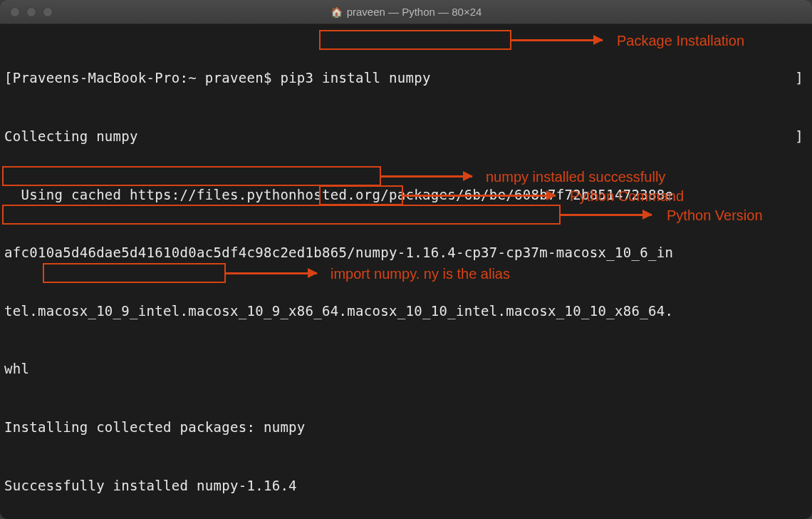  I want to click on annotation-python-version: Python Version, so click(715, 215).